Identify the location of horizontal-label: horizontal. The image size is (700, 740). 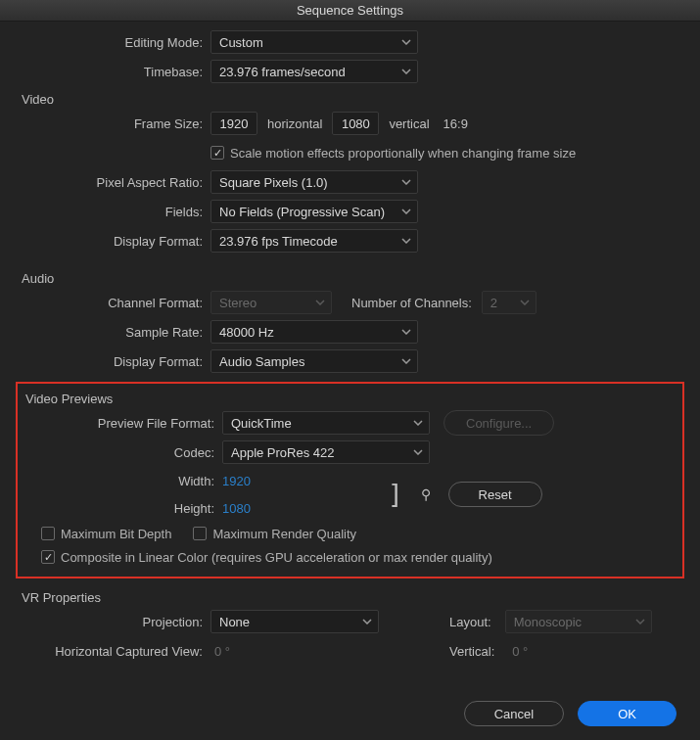
(295, 123).